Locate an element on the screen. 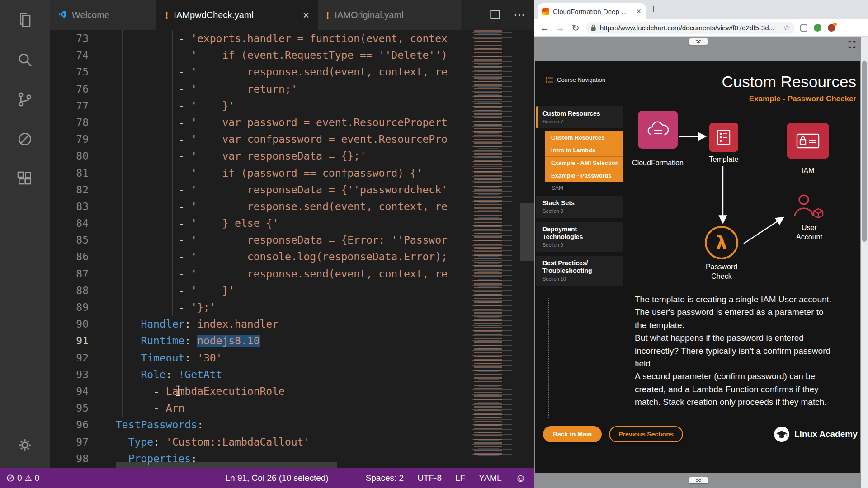  tab-label: IAMOriginal.yaml is located at coordinates (369, 15).